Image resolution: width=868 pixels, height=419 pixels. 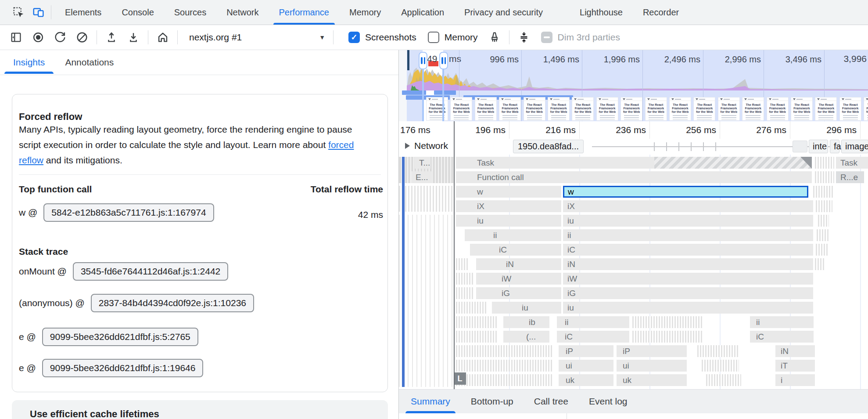 I want to click on selection-handle-left, so click(x=423, y=61).